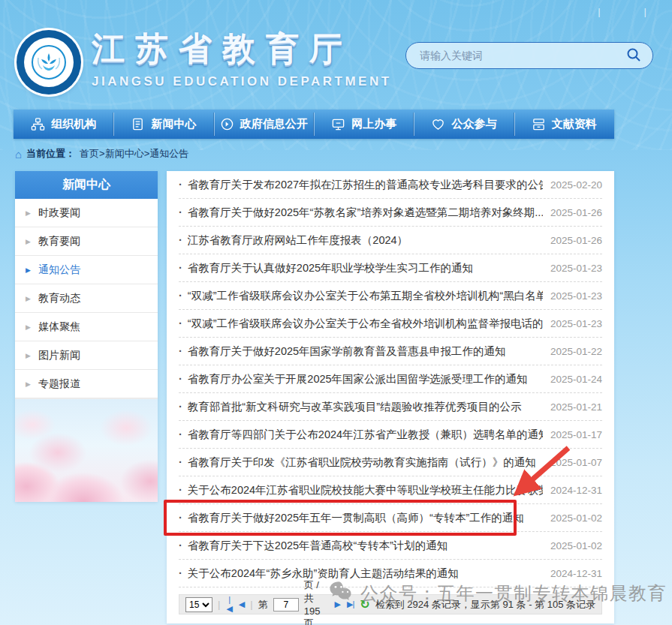 Image resolution: width=672 pixels, height=625 pixels. What do you see at coordinates (313, 546) in the screenshot?
I see `news-title-link: 省教育厅关于下达2025年普通高校“专转本”计划的通知` at bounding box center [313, 546].